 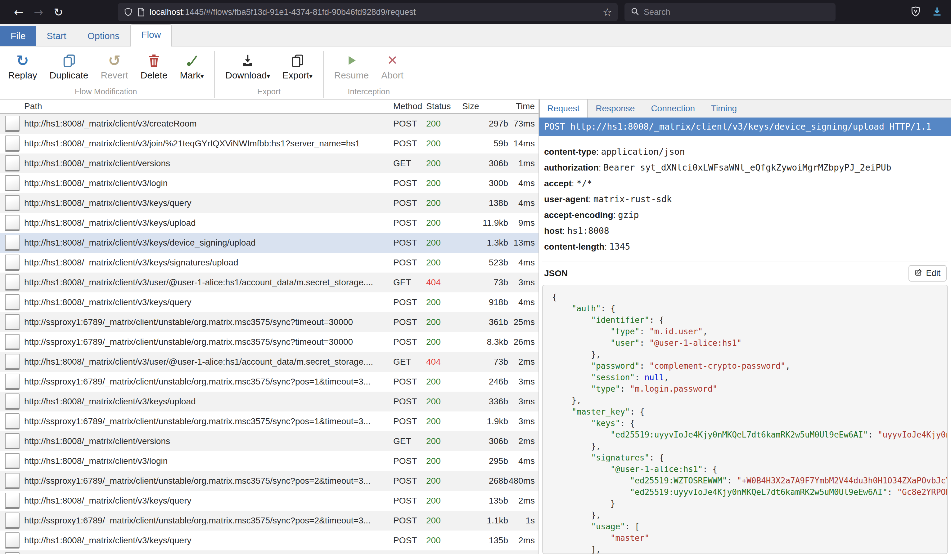 What do you see at coordinates (440, 382) in the screenshot?
I see `flow-cell-status: 200` at bounding box center [440, 382].